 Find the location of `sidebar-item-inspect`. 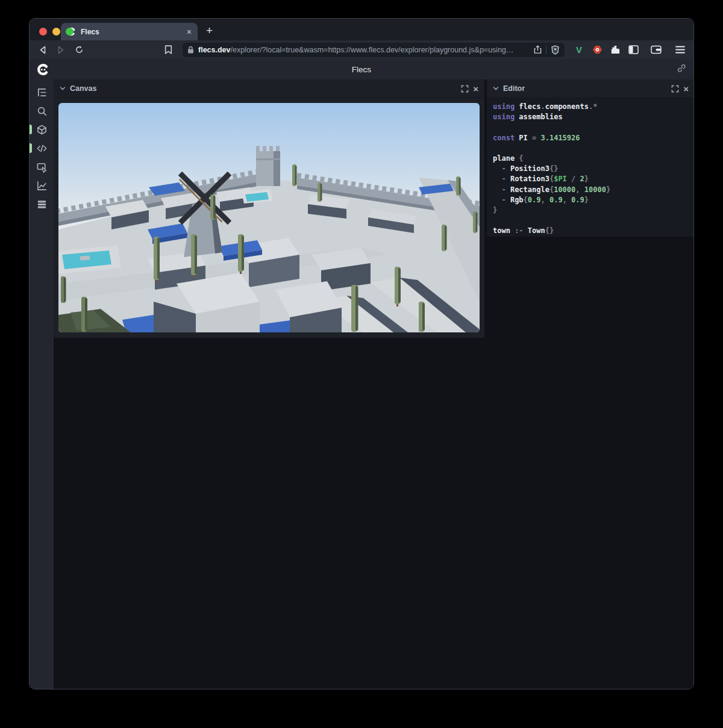

sidebar-item-inspect is located at coordinates (42, 167).